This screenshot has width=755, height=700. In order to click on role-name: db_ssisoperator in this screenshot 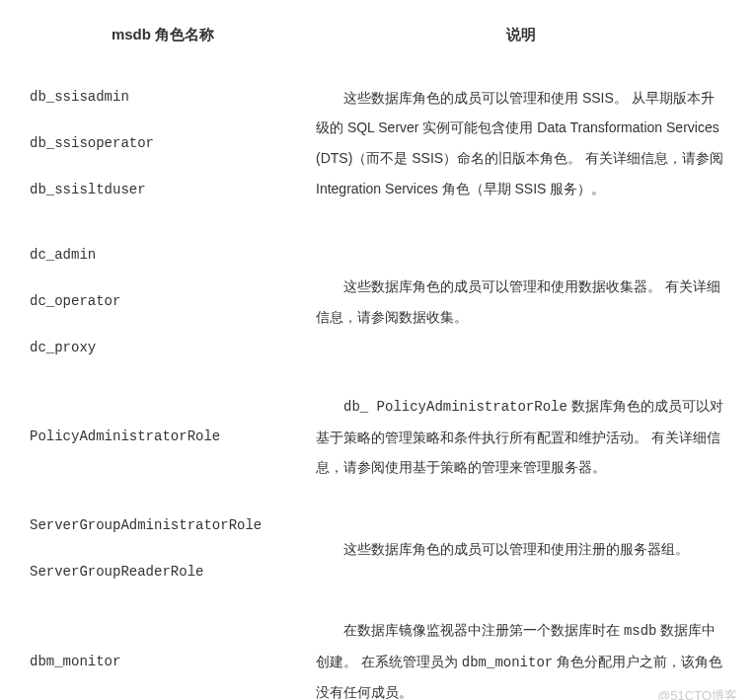, I will do `click(163, 144)`.